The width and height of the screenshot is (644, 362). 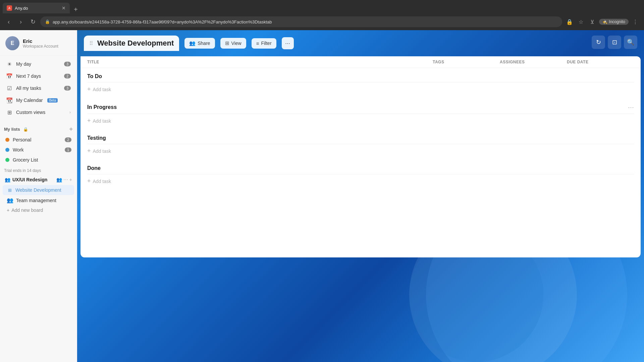 I want to click on workspace-section: 👥 UX/UI Redesign 👥 ⋯ + ⊞ Website Develop…, so click(x=38, y=194).